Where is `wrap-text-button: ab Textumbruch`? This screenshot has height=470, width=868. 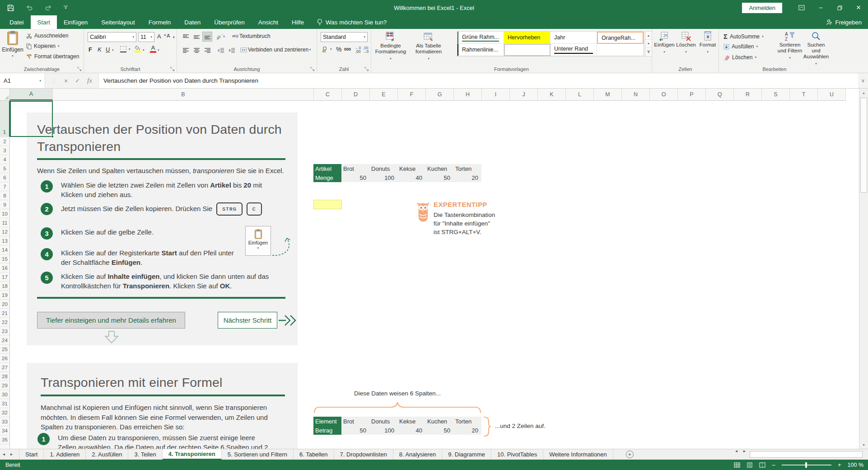 wrap-text-button: ab Textumbruch is located at coordinates (251, 36).